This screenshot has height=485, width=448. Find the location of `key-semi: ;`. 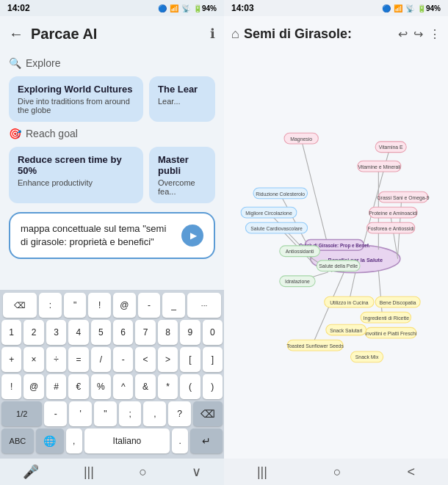

key-semi: ; is located at coordinates (131, 414).